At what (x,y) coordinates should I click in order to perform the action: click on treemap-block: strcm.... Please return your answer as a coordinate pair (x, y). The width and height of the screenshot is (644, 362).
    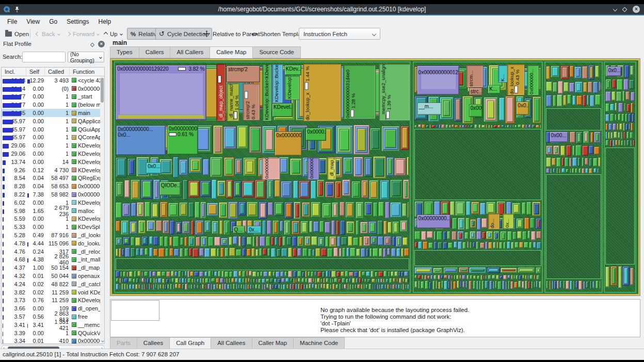
    Looking at the image, I should click on (475, 76).